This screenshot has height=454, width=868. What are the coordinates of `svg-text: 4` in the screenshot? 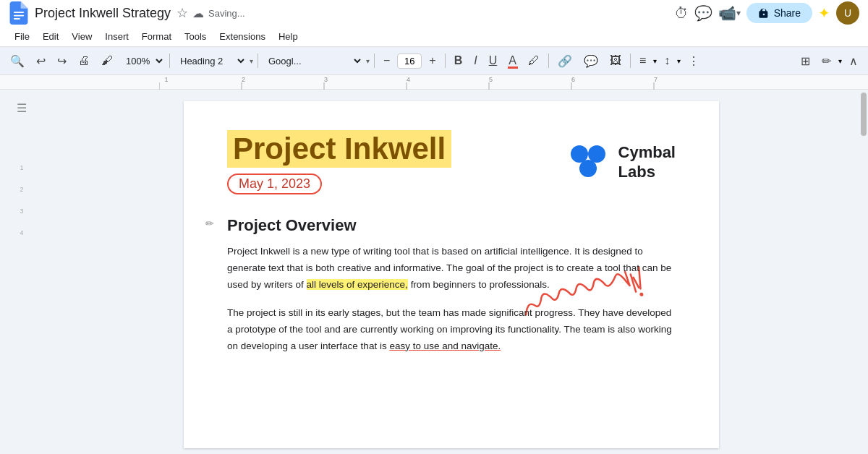 It's located at (408, 80).